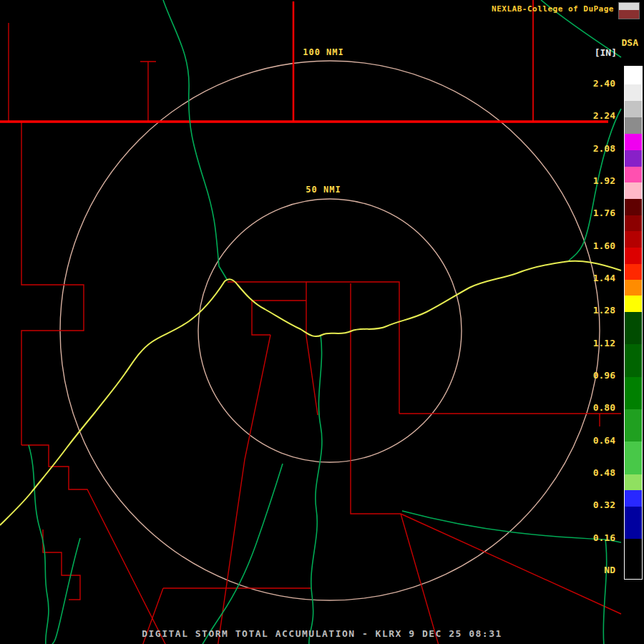 The width and height of the screenshot is (644, 644). I want to click on brand-text: NEXLAB-College of DuPage, so click(552, 9).